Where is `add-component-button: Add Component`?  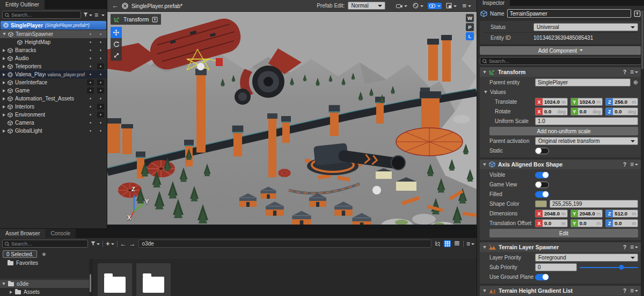
add-component-button: Add Component is located at coordinates (560, 50).